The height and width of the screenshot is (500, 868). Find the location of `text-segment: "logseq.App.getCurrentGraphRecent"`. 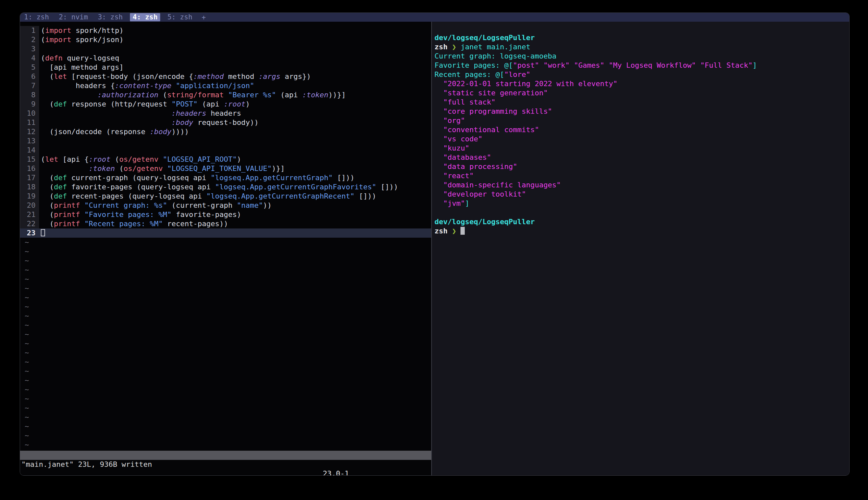

text-segment: "logseq.App.getCurrentGraphRecent" is located at coordinates (280, 196).